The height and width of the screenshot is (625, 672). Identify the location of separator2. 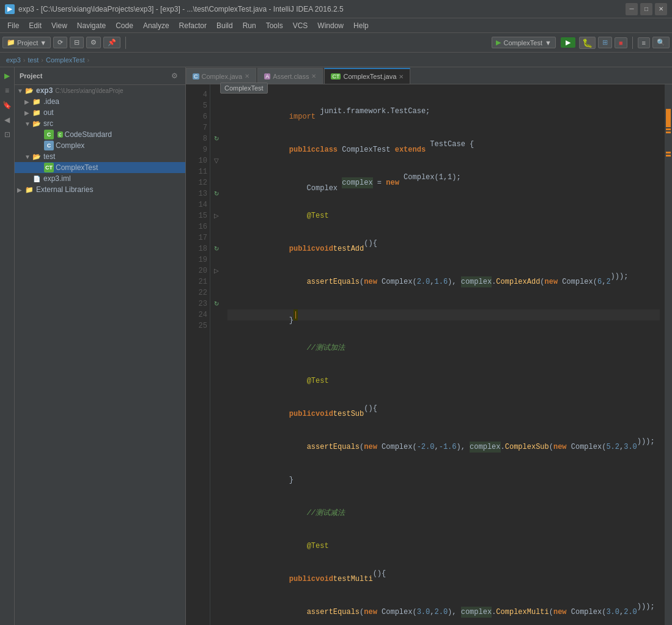
(632, 43).